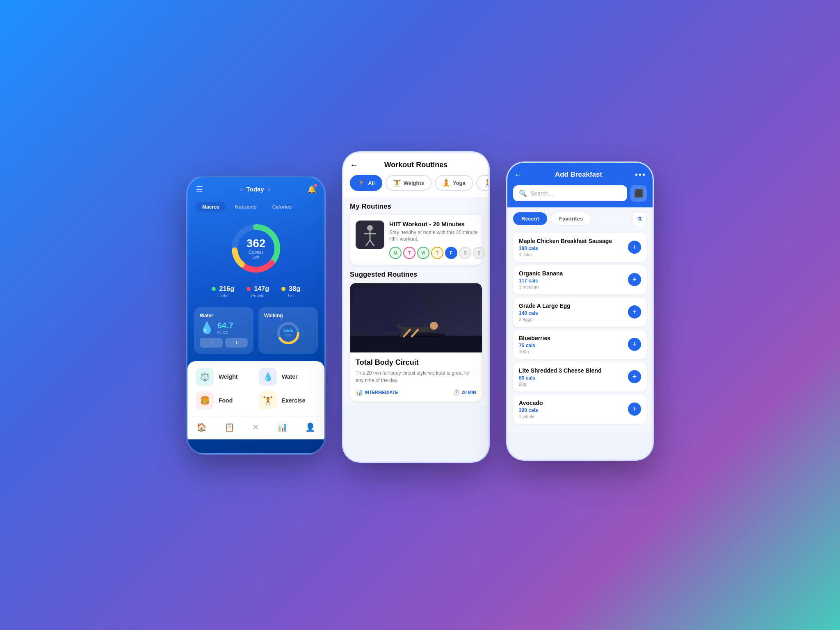 The width and height of the screenshot is (840, 630). Describe the element at coordinates (573, 378) in the screenshot. I see `food-cals-4: 80 cals` at that location.